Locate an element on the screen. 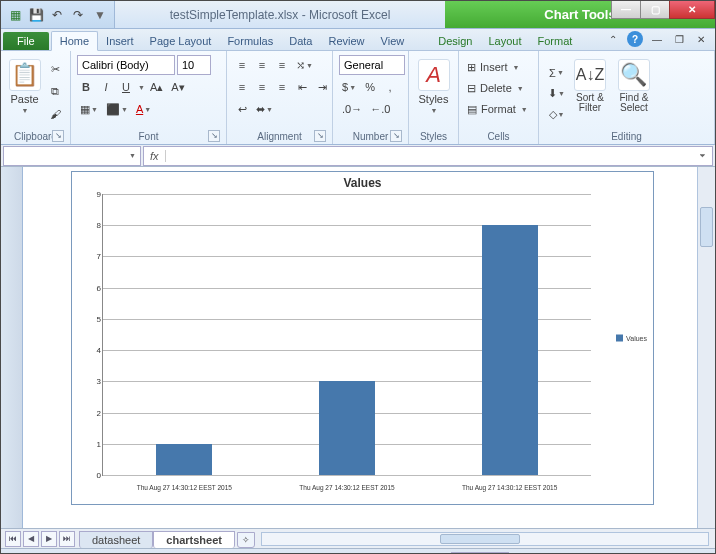  styles-button: A Styles ▼ is located at coordinates (434, 92).